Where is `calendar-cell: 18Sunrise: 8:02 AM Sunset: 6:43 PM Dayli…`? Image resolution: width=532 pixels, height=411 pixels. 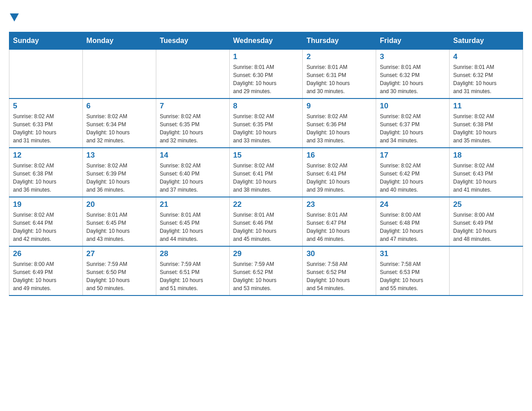 calendar-cell: 18Sunrise: 8:02 AM Sunset: 6:43 PM Dayli… is located at coordinates (486, 172).